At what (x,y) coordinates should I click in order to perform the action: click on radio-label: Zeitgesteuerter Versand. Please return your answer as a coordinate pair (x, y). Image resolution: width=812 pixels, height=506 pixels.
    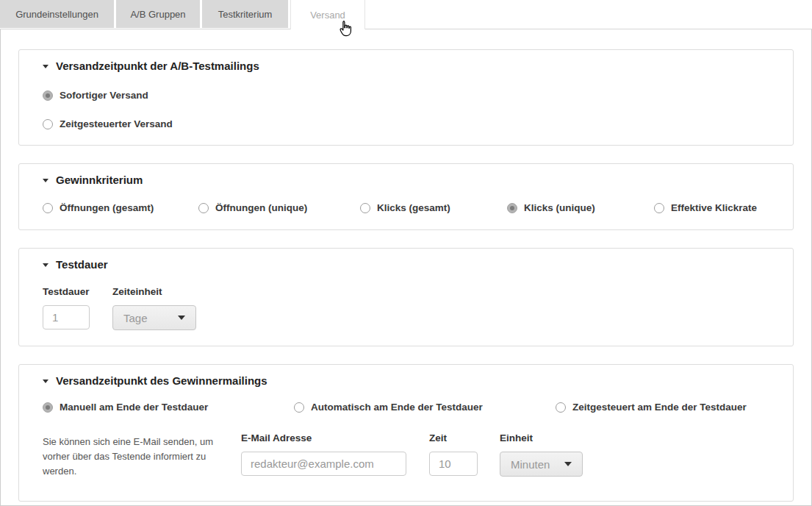
    Looking at the image, I should click on (116, 124).